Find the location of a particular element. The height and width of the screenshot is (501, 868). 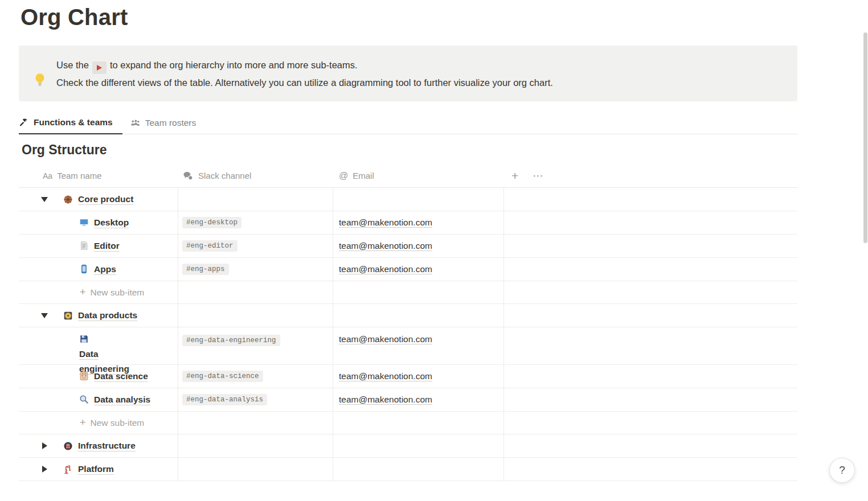

team-name-link: Data science is located at coordinates (121, 376).